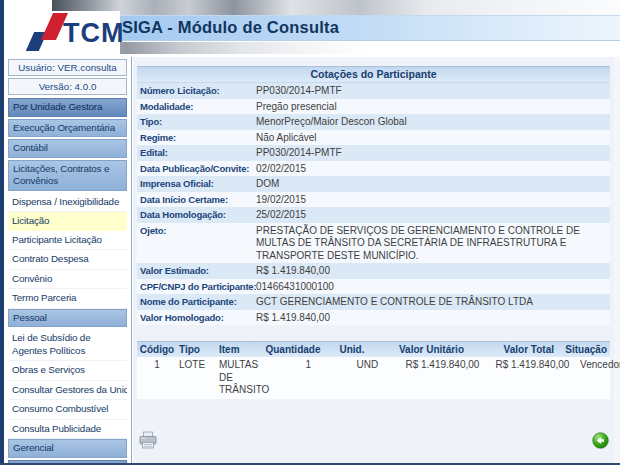  I want to click on sidebar-menu-item: Consulta Publicidade, so click(68, 430).